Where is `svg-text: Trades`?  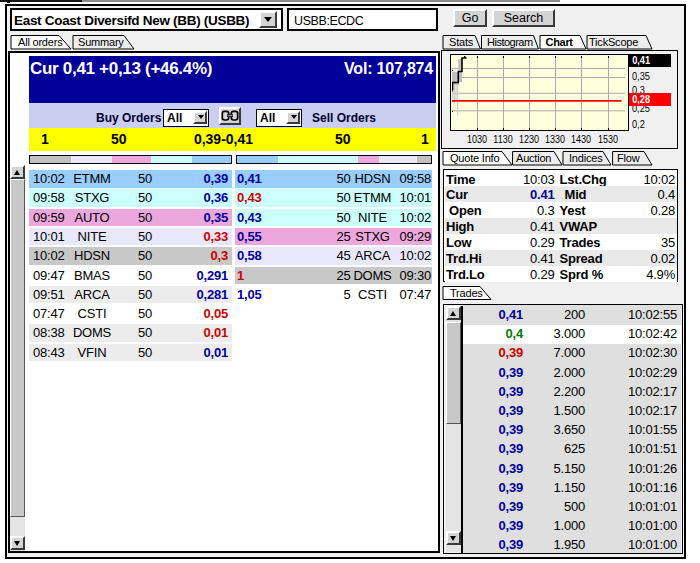 svg-text: Trades is located at coordinates (466, 293).